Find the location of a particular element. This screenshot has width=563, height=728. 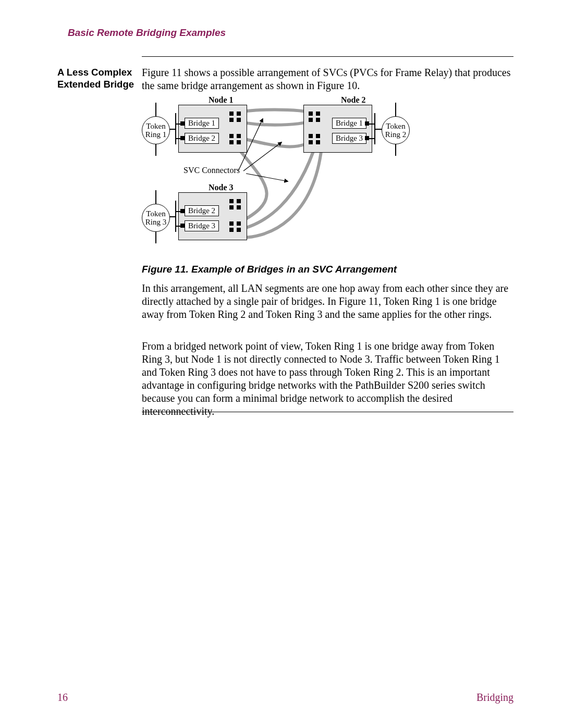

ring2-line1: Token is located at coordinates (395, 126).